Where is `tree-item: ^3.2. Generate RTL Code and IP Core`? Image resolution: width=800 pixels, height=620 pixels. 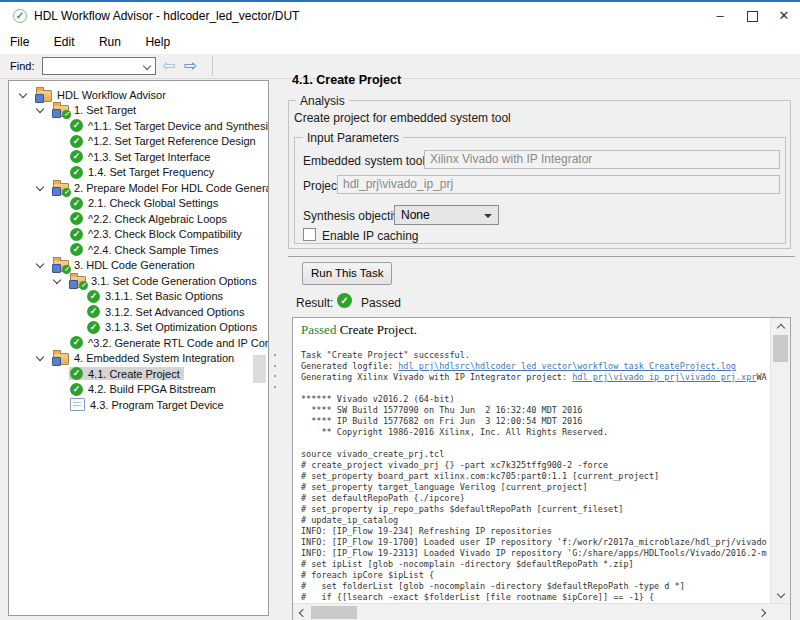
tree-item: ^3.2. Generate RTL Code and IP Core is located at coordinates (138, 343).